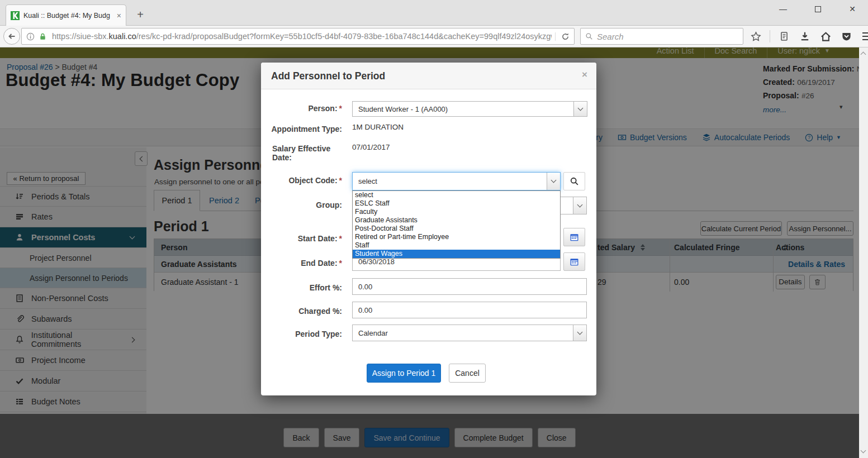 Image resolution: width=868 pixels, height=458 pixels. I want to click on salary-effective-date-value: 07/01/2017, so click(371, 147).